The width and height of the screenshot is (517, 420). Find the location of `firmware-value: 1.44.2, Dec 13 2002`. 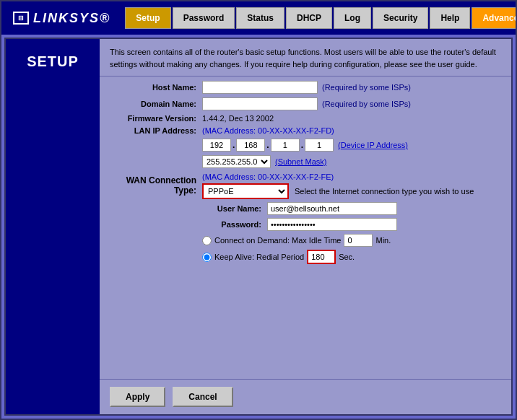

firmware-value: 1.44.2, Dec 13 2002 is located at coordinates (238, 118).